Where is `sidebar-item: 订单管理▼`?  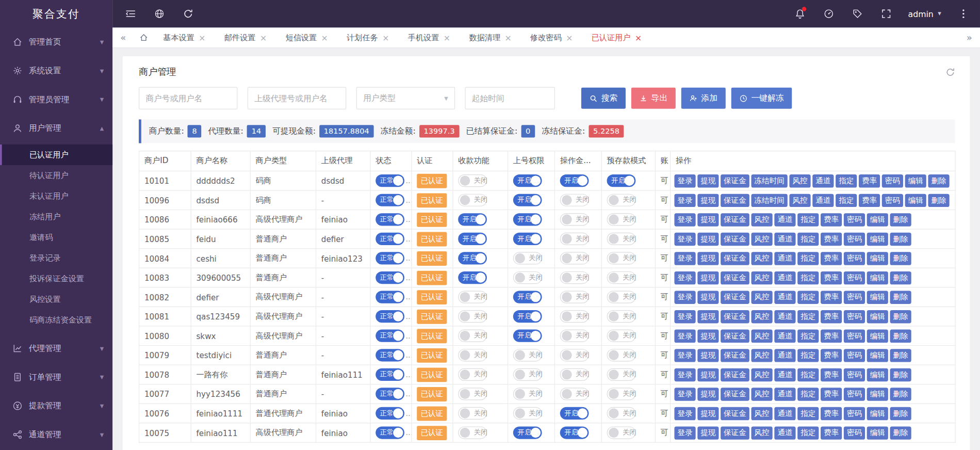 sidebar-item: 订单管理▼ is located at coordinates (56, 377).